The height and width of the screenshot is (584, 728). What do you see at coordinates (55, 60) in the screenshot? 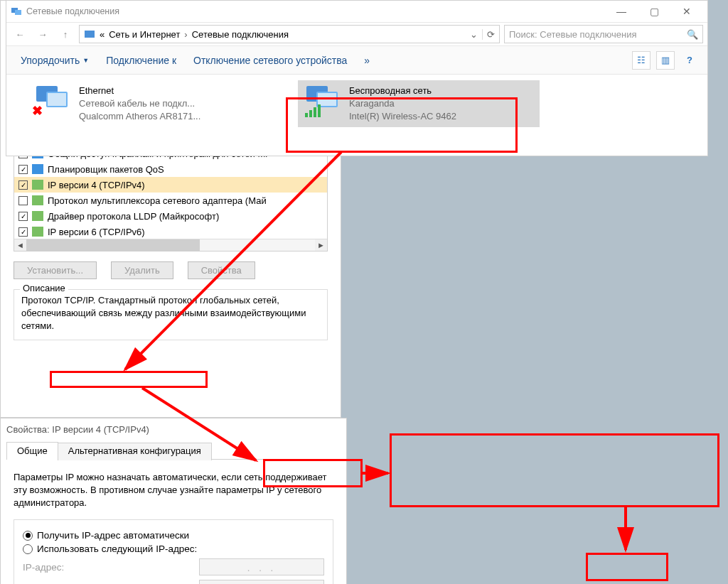
I see `organize-button: Упорядочить ▼` at bounding box center [55, 60].